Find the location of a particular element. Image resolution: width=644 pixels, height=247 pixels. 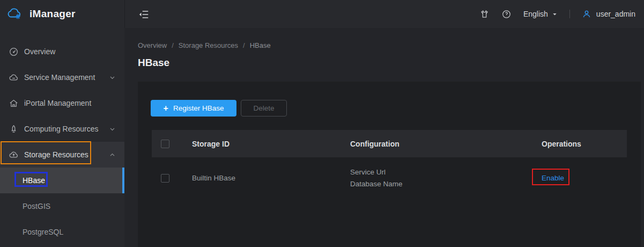

breadcrumb-hbase: HBase is located at coordinates (261, 45).